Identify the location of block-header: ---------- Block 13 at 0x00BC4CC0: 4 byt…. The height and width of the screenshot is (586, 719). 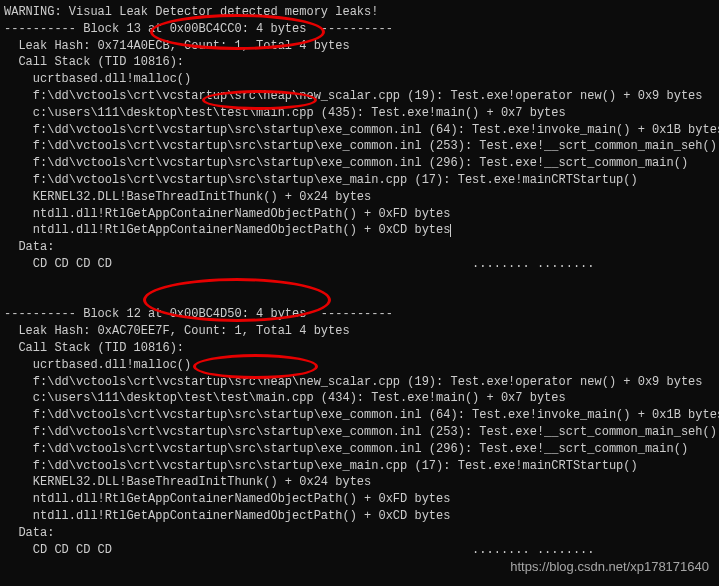
(362, 30).